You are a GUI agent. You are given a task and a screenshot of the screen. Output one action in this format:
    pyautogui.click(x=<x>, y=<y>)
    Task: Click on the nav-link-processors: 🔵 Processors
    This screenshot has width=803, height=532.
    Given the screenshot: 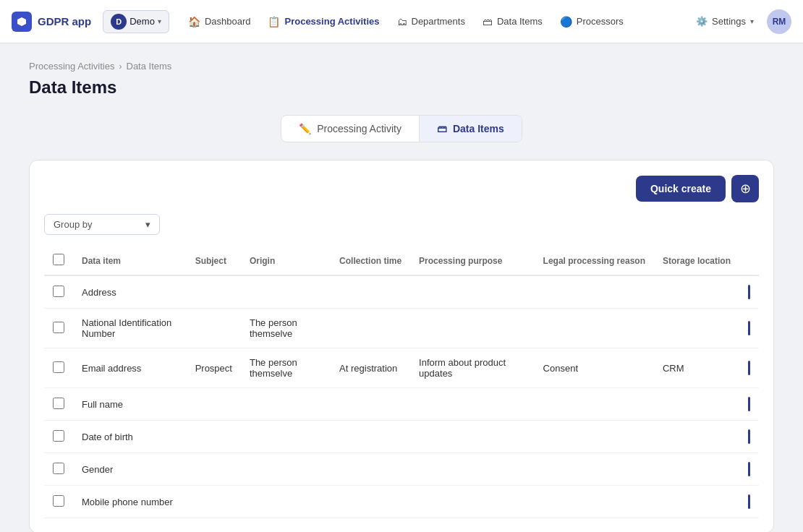 What is the action you would take?
    pyautogui.click(x=592, y=22)
    